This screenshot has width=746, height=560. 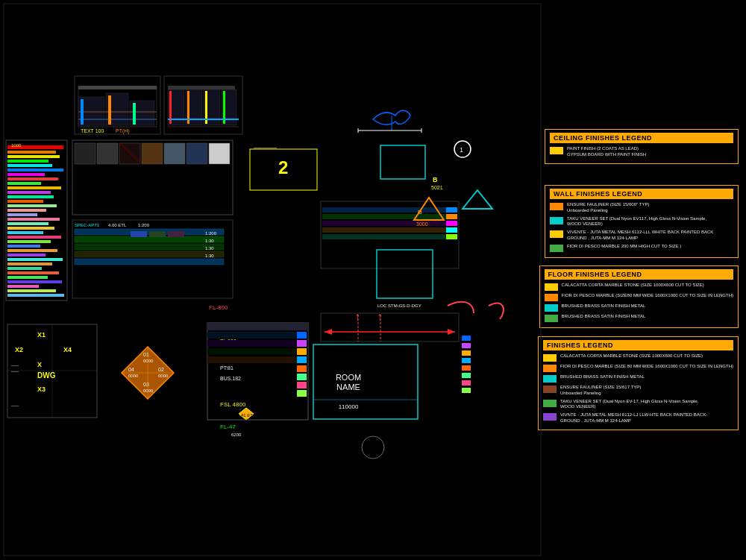 I want to click on wall-legend-item-1: ENSURE FAULINER (SIZE 15/600" TYP)Unboar…, so click(x=642, y=208).